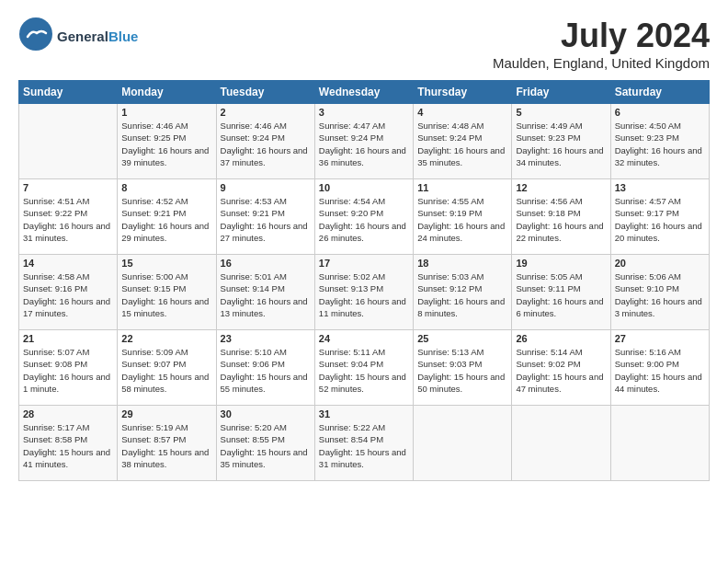  Describe the element at coordinates (167, 92) in the screenshot. I see `header-monday: Monday` at that location.